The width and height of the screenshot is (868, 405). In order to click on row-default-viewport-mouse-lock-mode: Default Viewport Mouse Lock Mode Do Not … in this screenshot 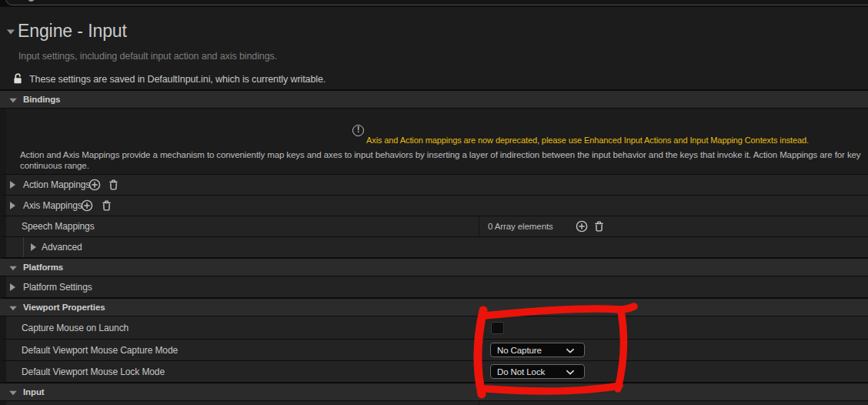, I will do `click(434, 372)`.